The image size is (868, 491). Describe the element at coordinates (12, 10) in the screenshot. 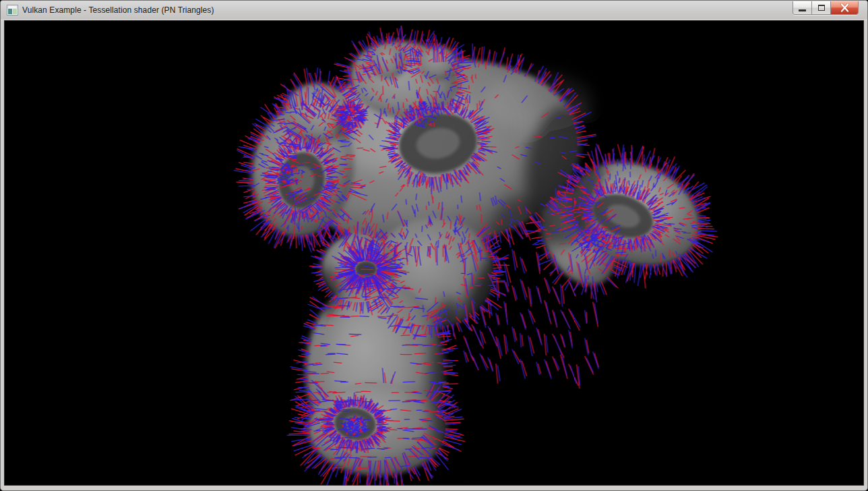

I see `application-icon` at that location.